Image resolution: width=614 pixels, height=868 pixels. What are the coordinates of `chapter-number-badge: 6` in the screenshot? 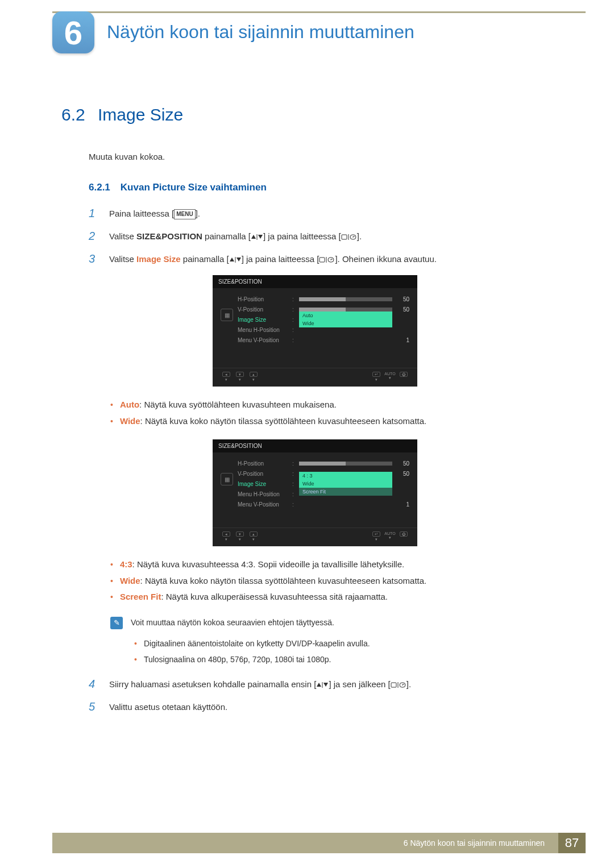 It's located at (73, 32).